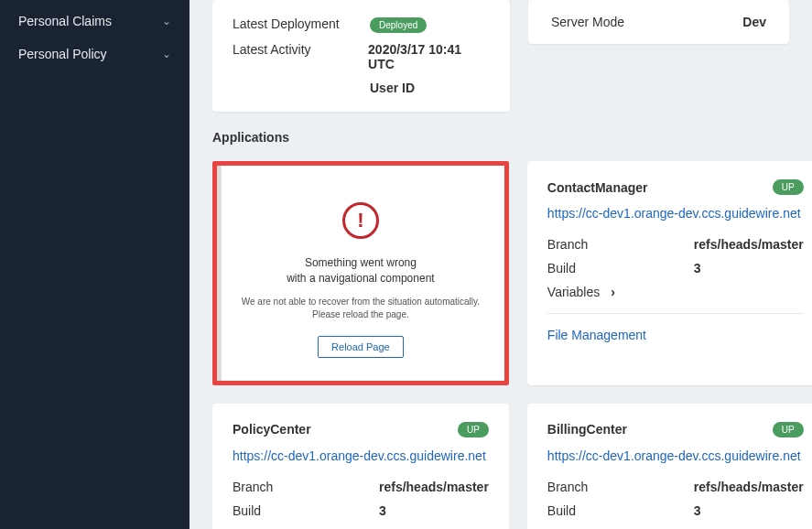 This screenshot has width=812, height=529. Describe the element at coordinates (670, 467) in the screenshot. I see `app-card-billingcenter: BillingCenter UP https://cc-dev1.orange-…` at that location.